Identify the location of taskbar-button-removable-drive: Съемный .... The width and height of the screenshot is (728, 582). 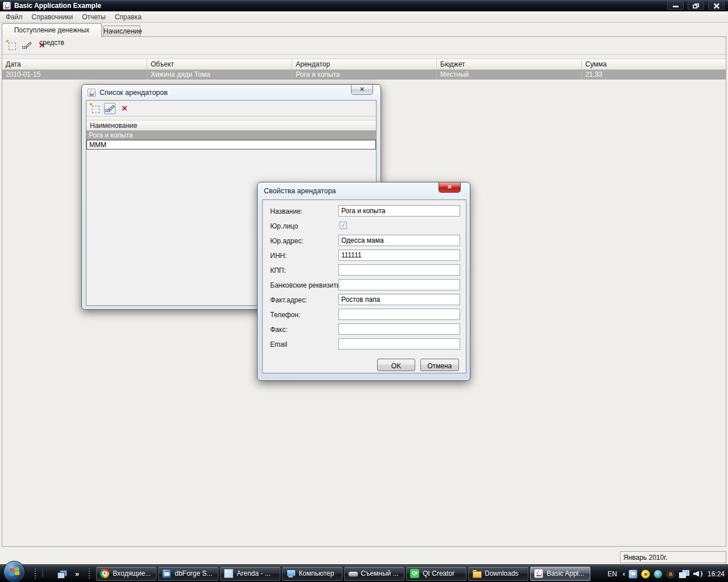
(374, 574).